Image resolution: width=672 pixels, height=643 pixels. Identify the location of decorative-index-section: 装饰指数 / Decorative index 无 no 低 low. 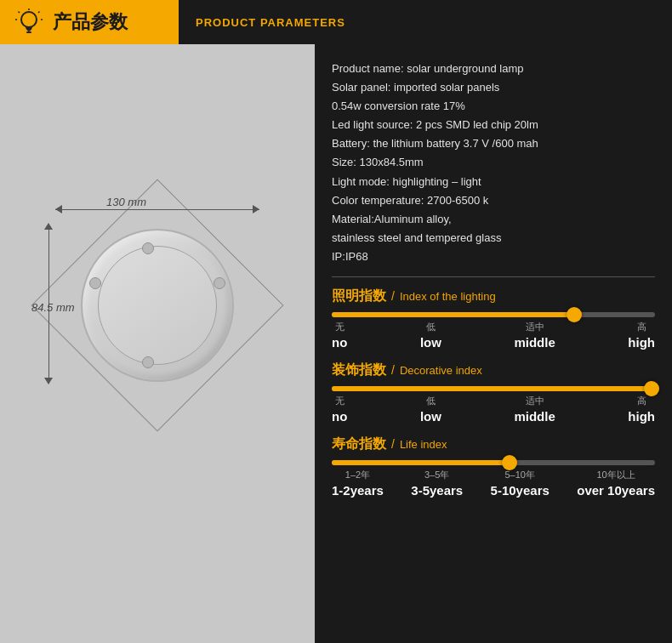
(493, 393).